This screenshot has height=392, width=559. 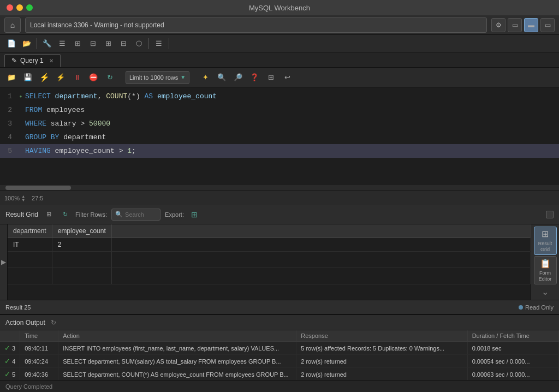 What do you see at coordinates (108, 44) in the screenshot?
I see `tool-7: ⊞` at bounding box center [108, 44].